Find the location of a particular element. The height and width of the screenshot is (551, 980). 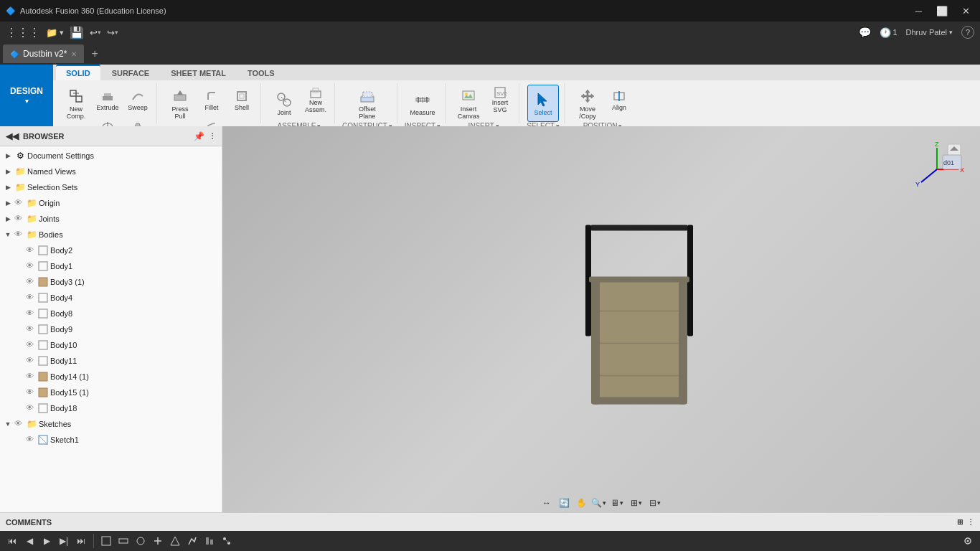

tree-item-body14: 👁 Body14 (1) is located at coordinates (110, 377).